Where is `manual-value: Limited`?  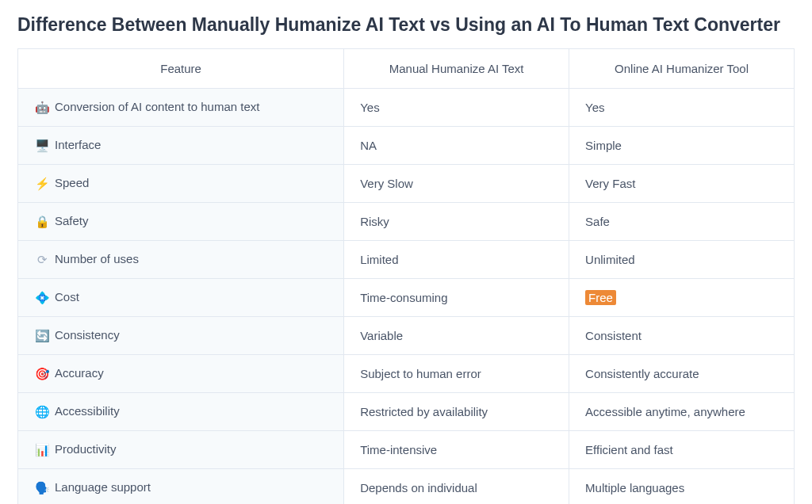
manual-value: Limited is located at coordinates (457, 260).